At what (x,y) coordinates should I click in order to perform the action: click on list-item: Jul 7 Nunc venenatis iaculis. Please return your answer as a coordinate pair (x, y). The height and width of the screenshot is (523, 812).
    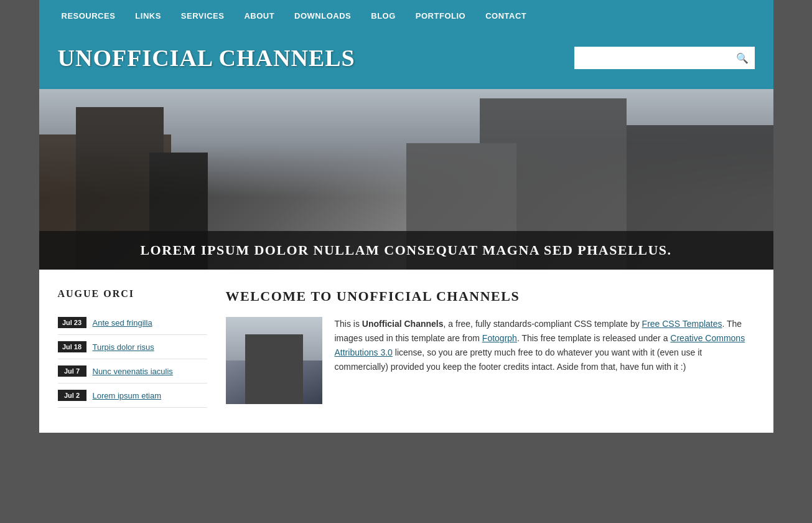
    Looking at the image, I should click on (133, 371).